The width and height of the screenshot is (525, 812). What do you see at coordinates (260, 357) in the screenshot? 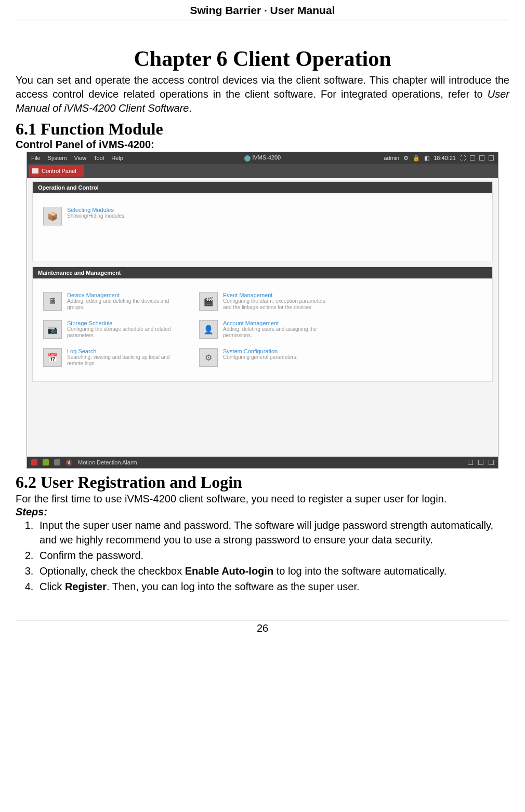
I see `tile-desc: Configuring general parameters.` at bounding box center [260, 357].